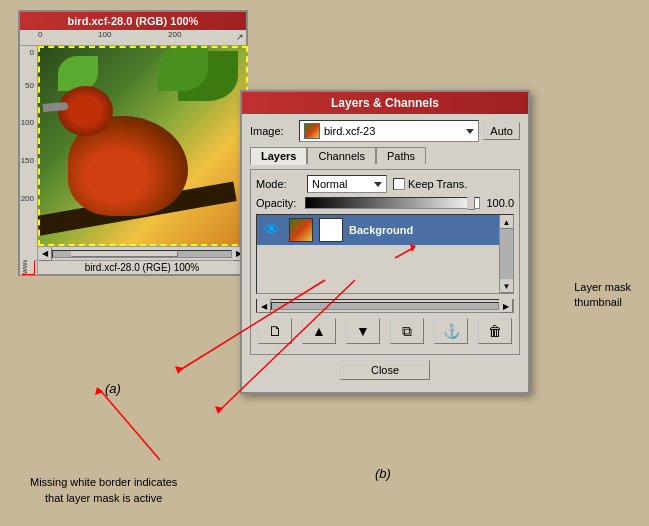 This screenshot has width=649, height=526. Describe the element at coordinates (506, 254) in the screenshot. I see `layer-scroll-track` at that location.